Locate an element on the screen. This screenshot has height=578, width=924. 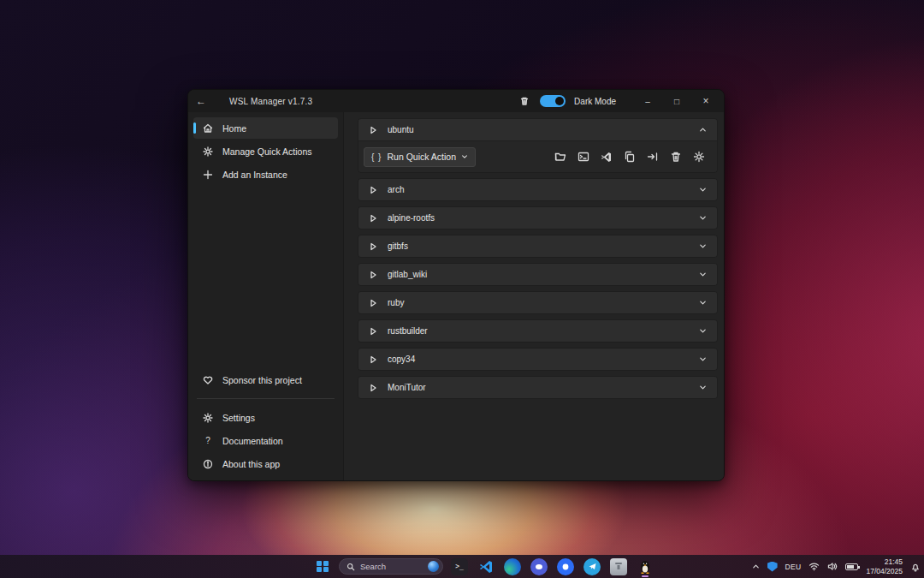
window-title: WSL Manager v1.7.3 is located at coordinates (270, 101).